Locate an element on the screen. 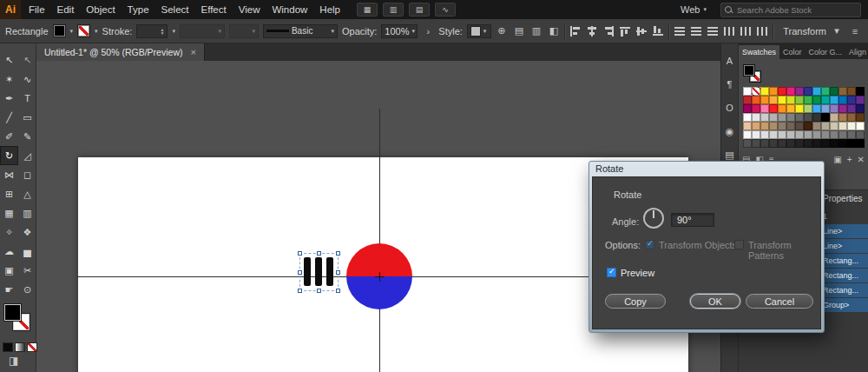  close-icon: × is located at coordinates (193, 52).